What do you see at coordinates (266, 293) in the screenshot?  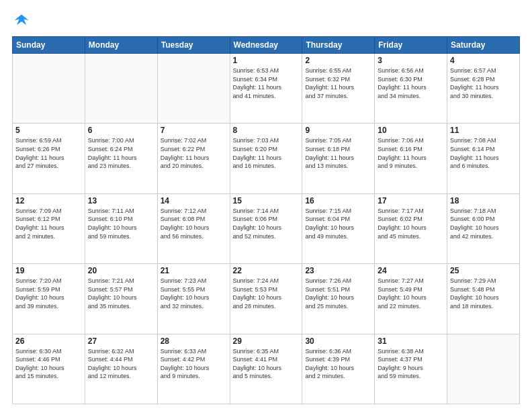 I see `cell-info: Sunrise: 7:24 AM Sunset: 5:53 PM Dayligh…` at bounding box center [266, 293].